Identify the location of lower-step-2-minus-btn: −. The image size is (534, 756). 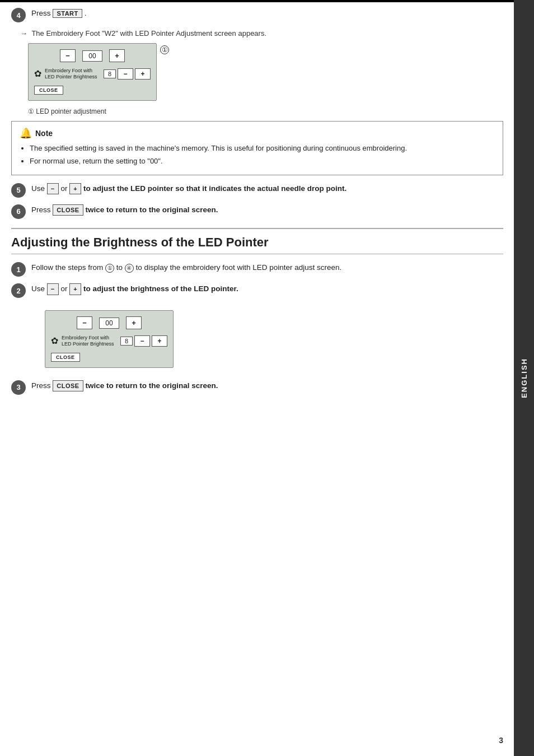
(53, 289).